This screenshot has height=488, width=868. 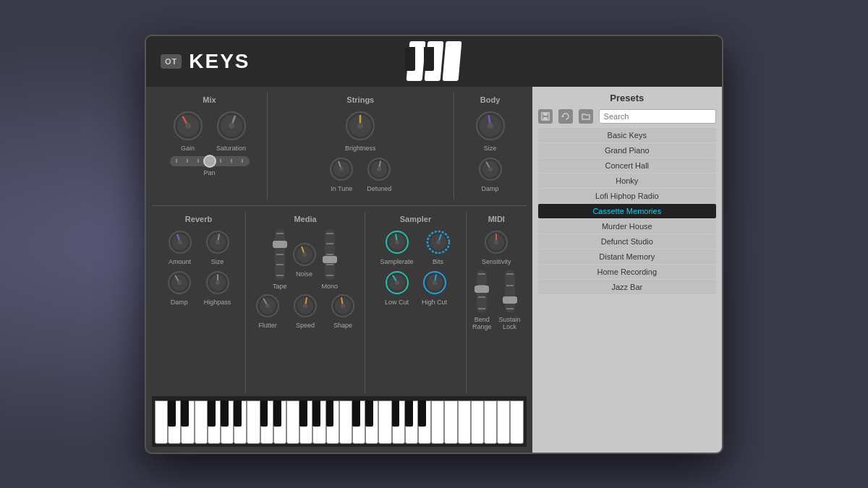 I want to click on pan-container: Pan, so click(x=210, y=166).